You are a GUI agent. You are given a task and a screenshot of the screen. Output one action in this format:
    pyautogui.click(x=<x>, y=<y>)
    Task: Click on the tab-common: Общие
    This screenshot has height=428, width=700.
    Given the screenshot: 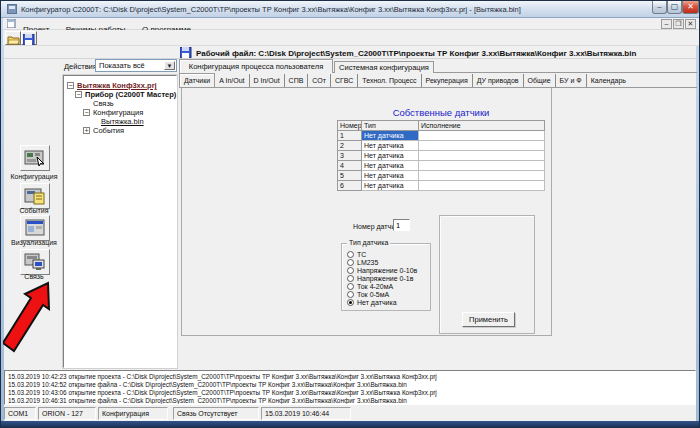 What is the action you would take?
    pyautogui.click(x=540, y=80)
    